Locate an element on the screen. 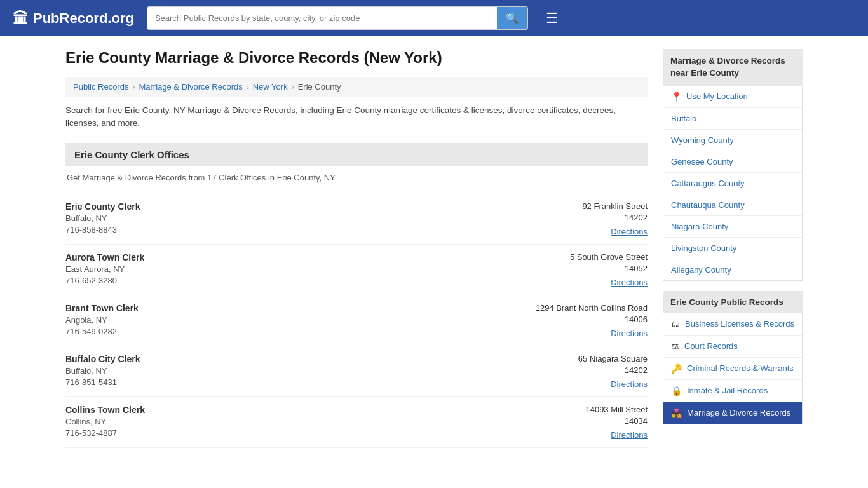 The image size is (868, 488). search-icon: 🔍 is located at coordinates (512, 18).